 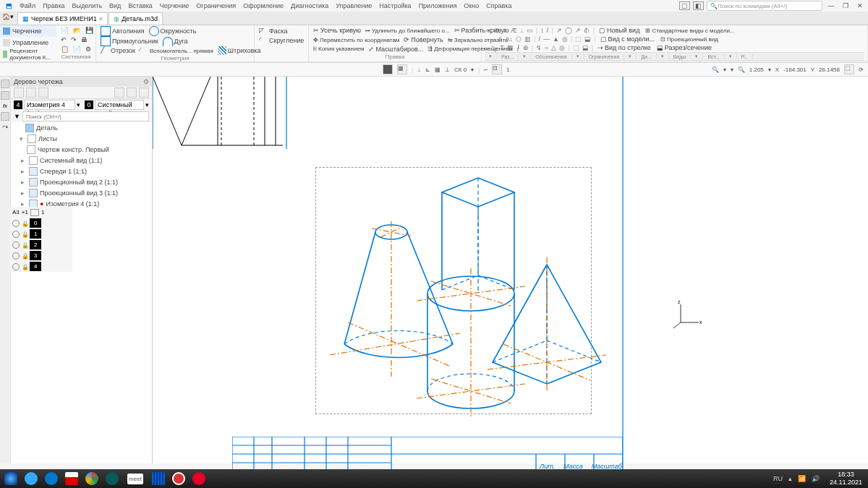 I want to click on menu-settings: Настройка, so click(x=395, y=6).